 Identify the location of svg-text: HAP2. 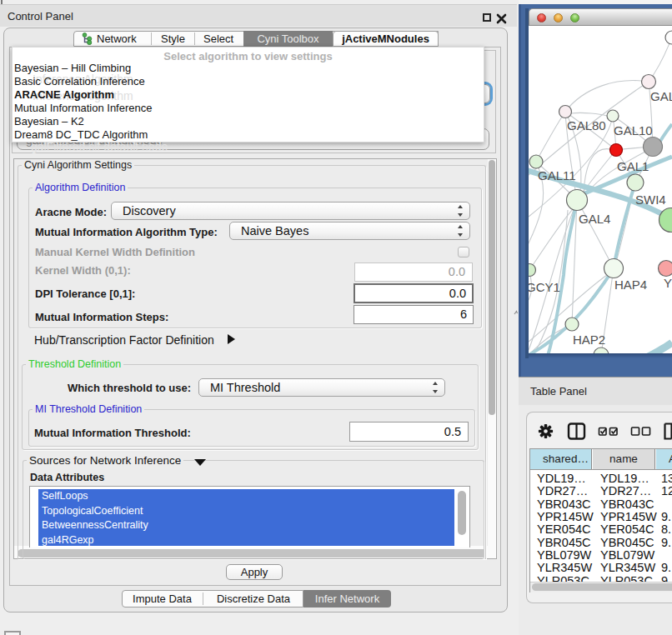
(589, 340).